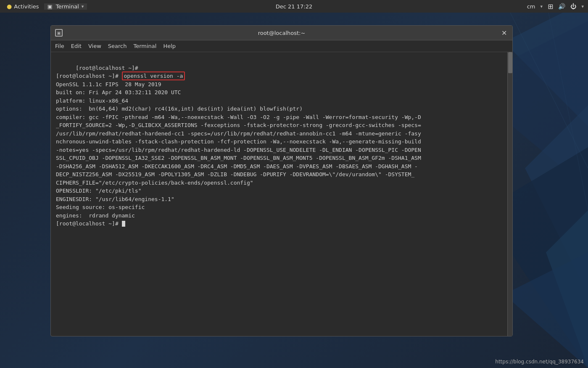 The width and height of the screenshot is (588, 368). I want to click on topbar-datetime: Dec 21 17:22, so click(294, 7).